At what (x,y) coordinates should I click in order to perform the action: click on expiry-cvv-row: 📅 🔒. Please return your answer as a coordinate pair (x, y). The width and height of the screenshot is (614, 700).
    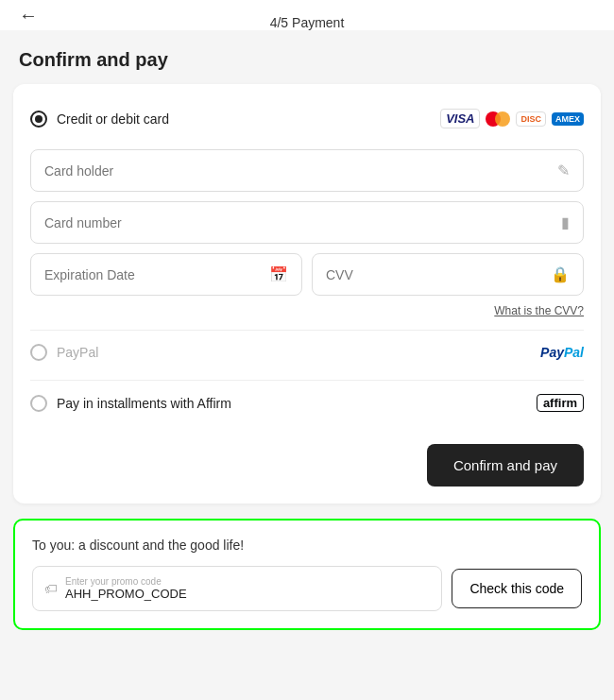
    Looking at the image, I should click on (307, 274).